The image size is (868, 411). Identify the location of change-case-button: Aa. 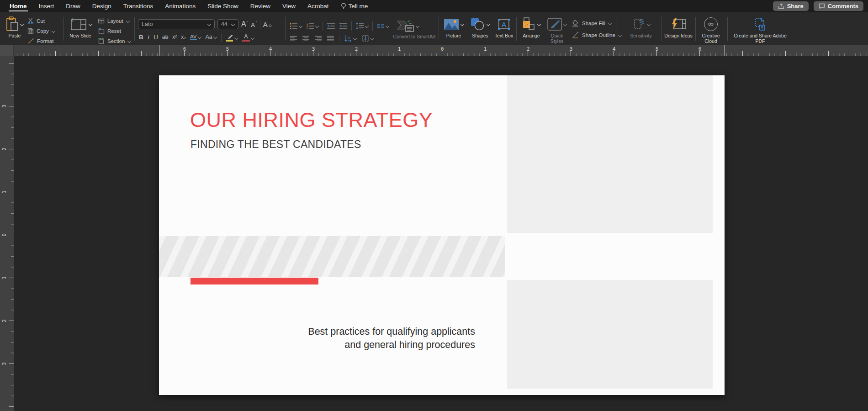
(211, 37).